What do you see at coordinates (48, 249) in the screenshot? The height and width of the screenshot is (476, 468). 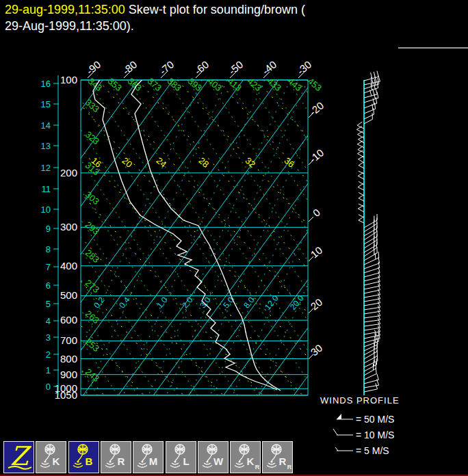 I see `height-tick-label: 8` at bounding box center [48, 249].